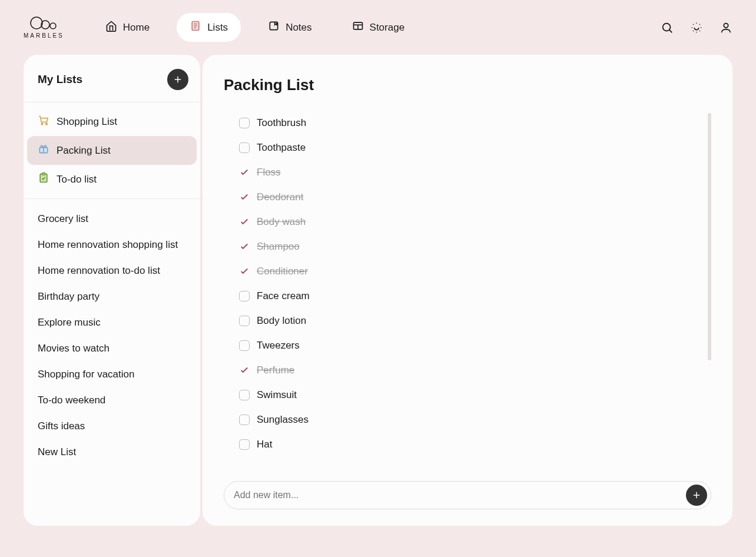  Describe the element at coordinates (84, 151) in the screenshot. I see `sidebar-item-label: Packing List` at that location.